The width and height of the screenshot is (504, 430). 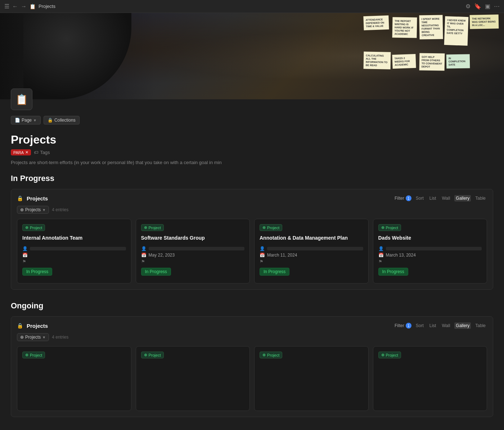 I want to click on card-flag-field-3: ⚑, so click(x=311, y=262).